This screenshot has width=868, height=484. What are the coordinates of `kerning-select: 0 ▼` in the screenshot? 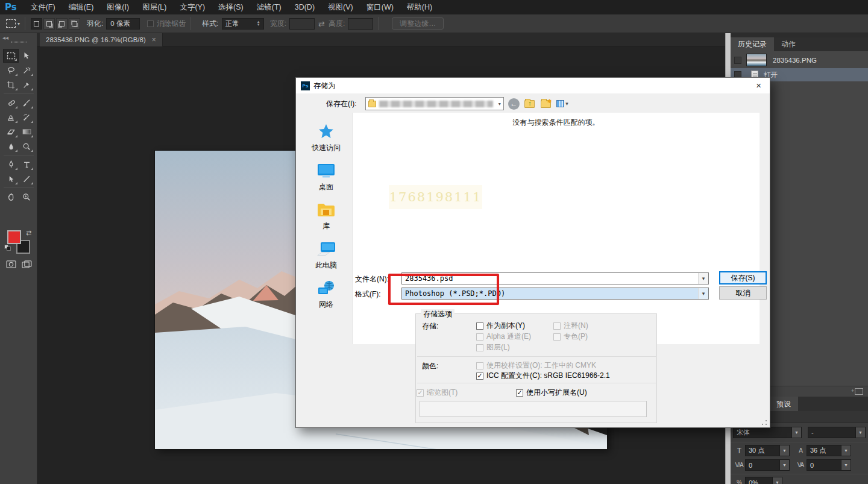 It's located at (767, 465).